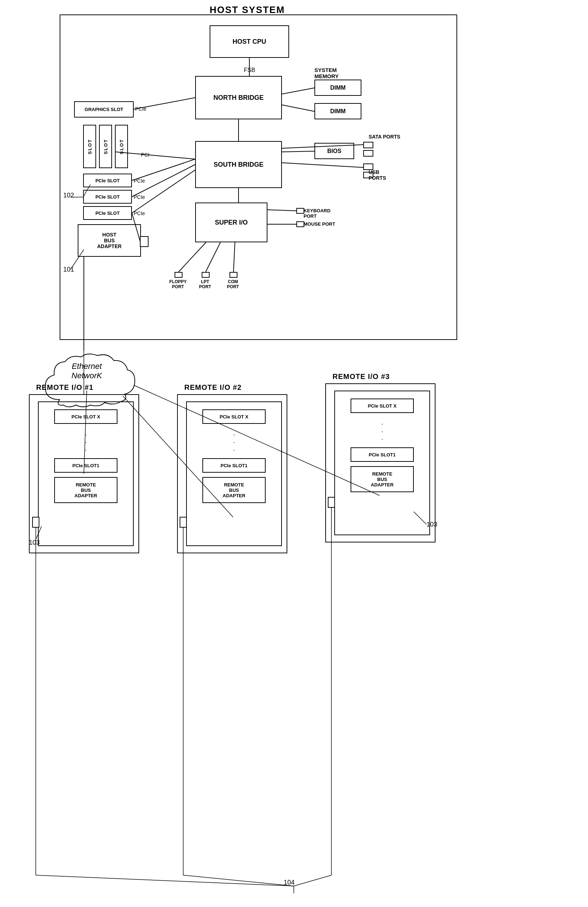 The height and width of the screenshot is (907, 588). Describe the element at coordinates (107, 197) in the screenshot. I see `pcie-slot-row2: PCIe SLOT` at that location.